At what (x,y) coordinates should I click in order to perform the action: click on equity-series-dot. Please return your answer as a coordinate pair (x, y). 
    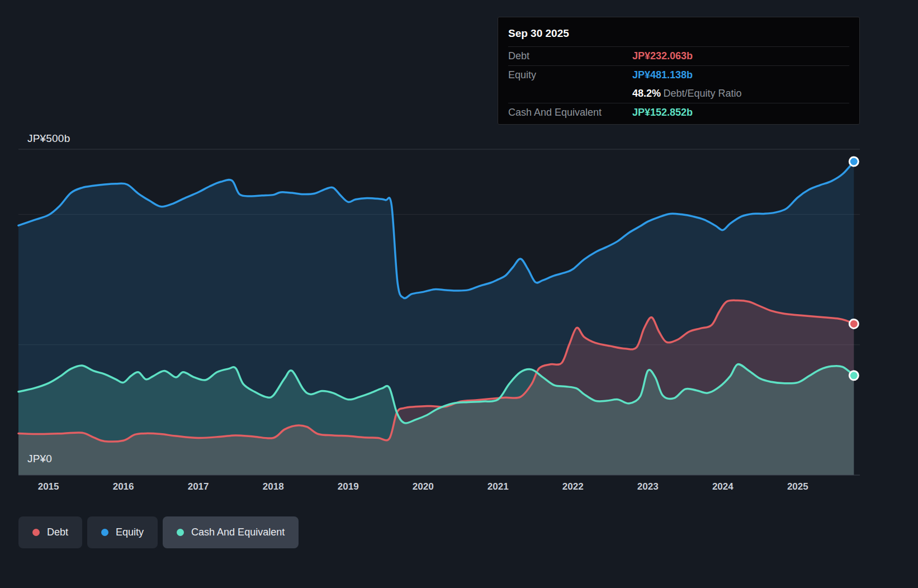
    Looking at the image, I should click on (105, 532).